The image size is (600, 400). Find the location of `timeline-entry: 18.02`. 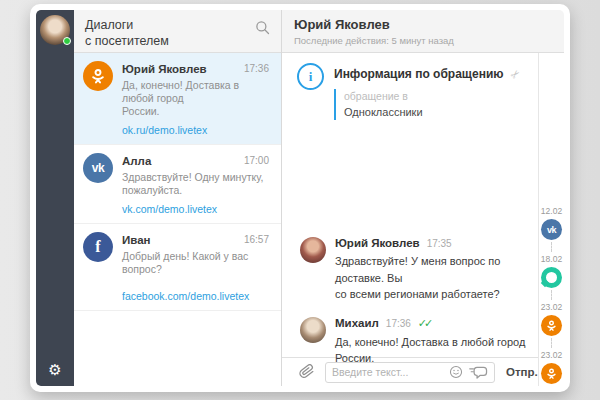

timeline-entry: 18.02 is located at coordinates (552, 271).